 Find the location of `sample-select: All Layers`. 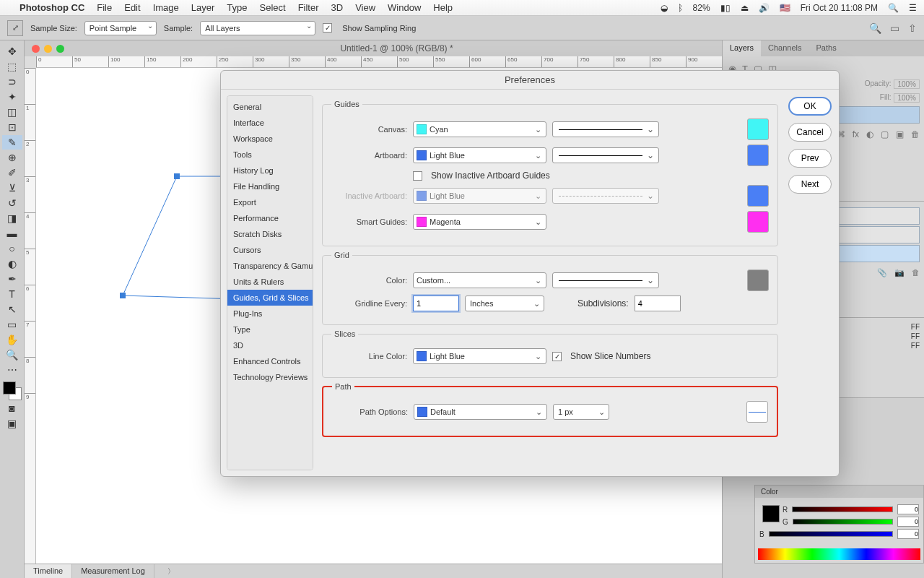

sample-select: All Layers is located at coordinates (258, 28).